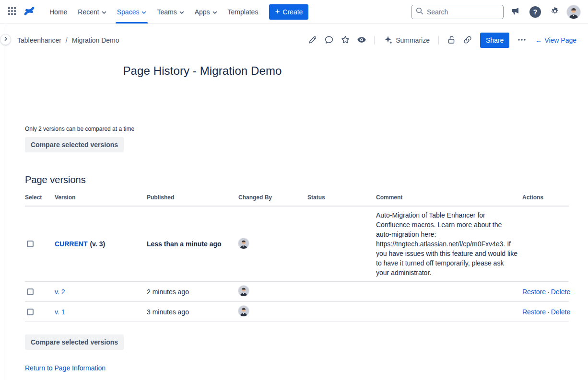 The height and width of the screenshot is (380, 588). I want to click on nav-item-label: Teams, so click(167, 12).